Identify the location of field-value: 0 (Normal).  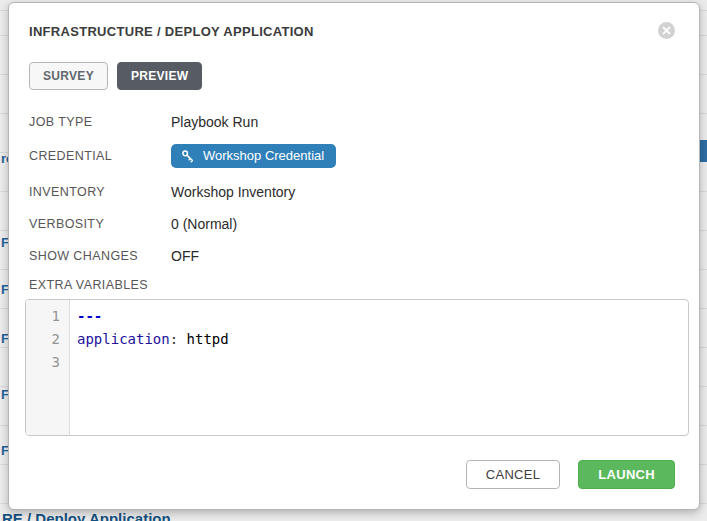
(204, 224).